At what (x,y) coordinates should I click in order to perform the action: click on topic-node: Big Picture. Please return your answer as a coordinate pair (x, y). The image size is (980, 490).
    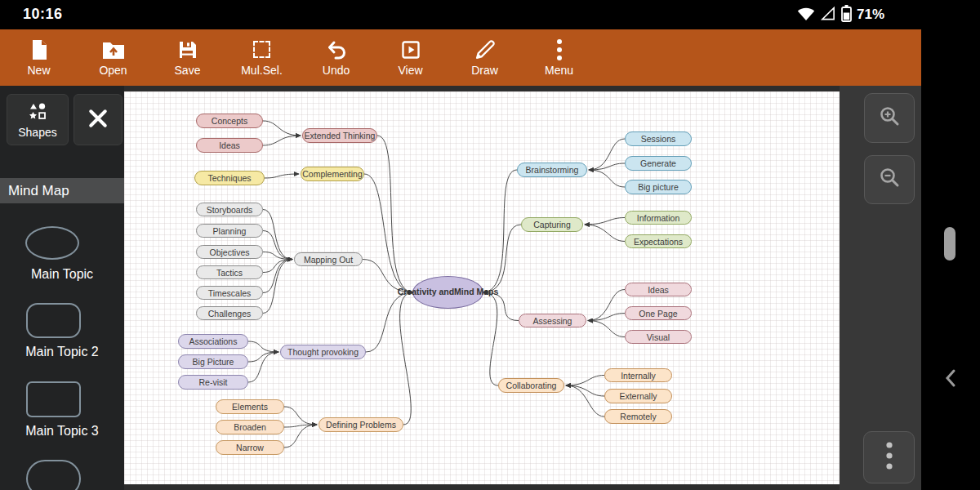
    Looking at the image, I should click on (213, 362).